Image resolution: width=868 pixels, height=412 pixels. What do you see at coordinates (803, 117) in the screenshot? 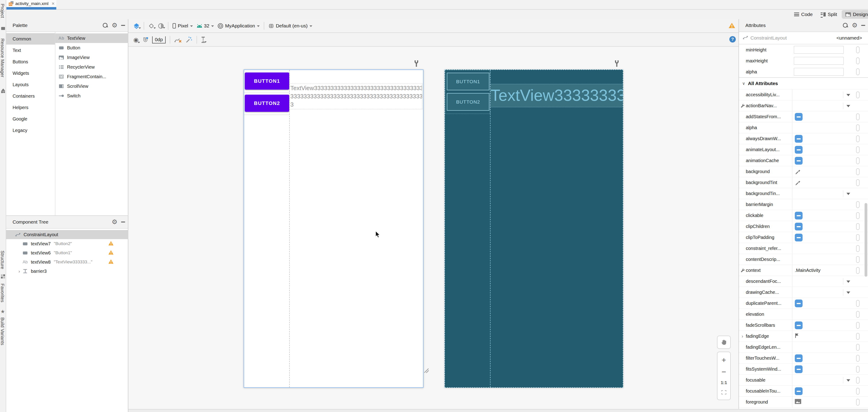
I see `attribute-row-addstatesfrom: addStatesFrom...` at bounding box center [803, 117].